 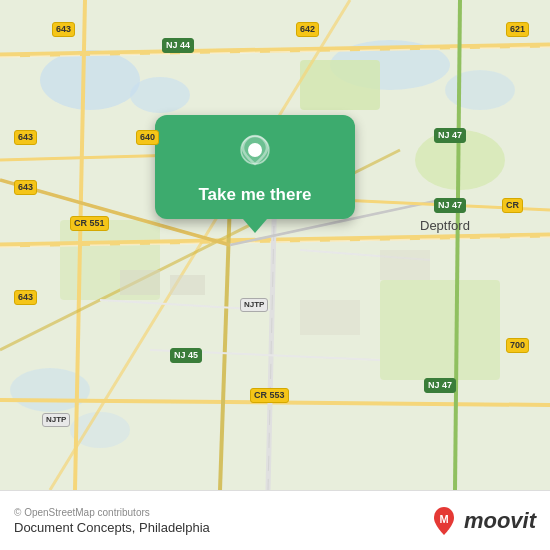 What do you see at coordinates (64, 30) in the screenshot?
I see `road-badge-643-tl: 643` at bounding box center [64, 30].